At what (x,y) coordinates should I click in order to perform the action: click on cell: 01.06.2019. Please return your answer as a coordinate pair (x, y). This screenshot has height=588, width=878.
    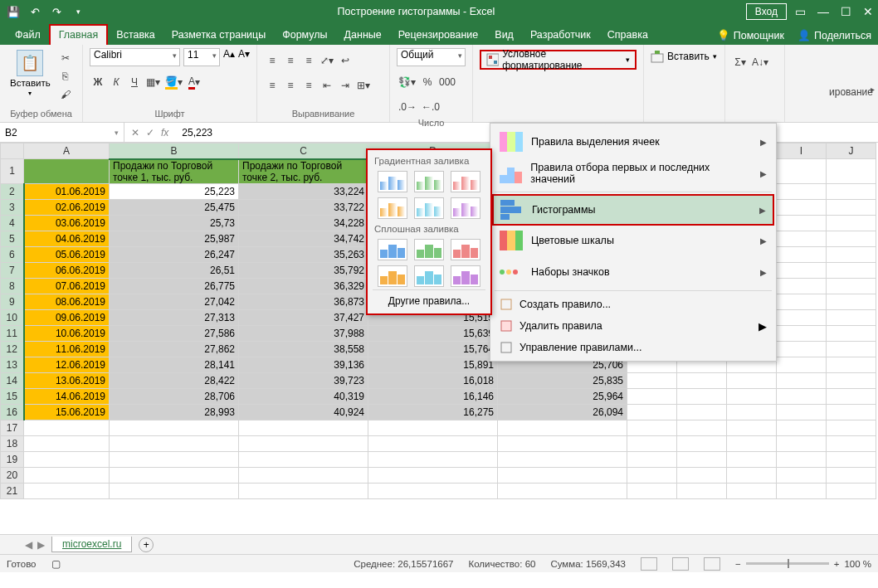
    Looking at the image, I should click on (66, 191).